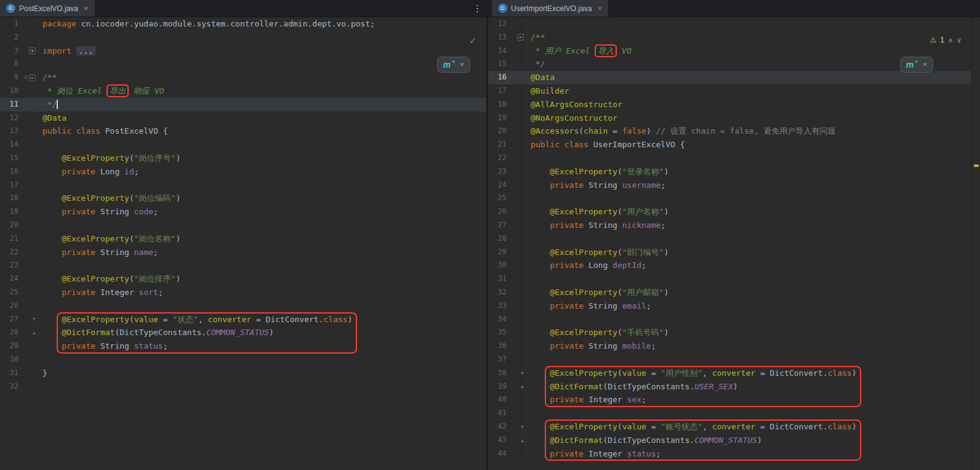 The width and height of the screenshot is (980, 470). I want to click on code-line: 38▾ @ExcelProperty(value = "用户性别", conve…, so click(730, 373).